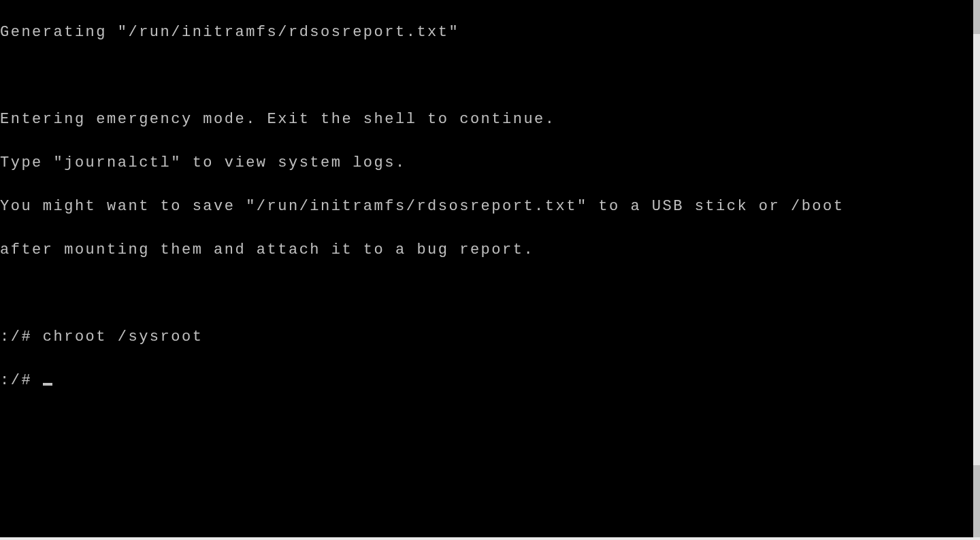 The width and height of the screenshot is (980, 540). I want to click on bottom-border, so click(490, 539).